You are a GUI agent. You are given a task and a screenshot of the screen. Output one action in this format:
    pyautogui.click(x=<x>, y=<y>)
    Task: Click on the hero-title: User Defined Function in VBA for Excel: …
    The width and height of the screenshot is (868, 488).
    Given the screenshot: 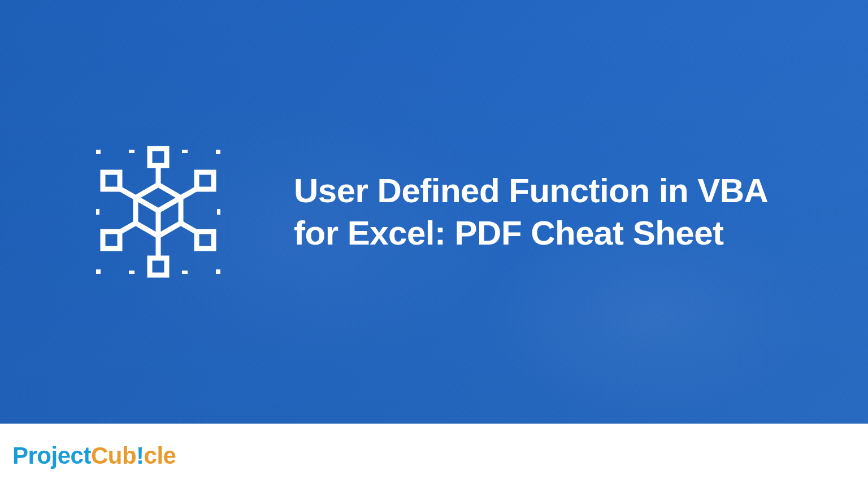 What is the action you would take?
    pyautogui.click(x=544, y=212)
    